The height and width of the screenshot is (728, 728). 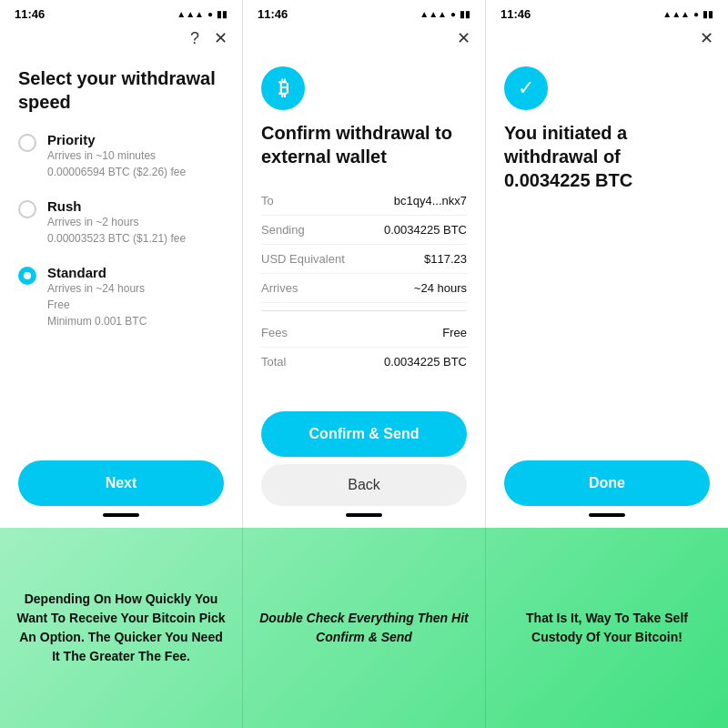 What do you see at coordinates (445, 15) in the screenshot?
I see `status-icons-2: ▲▲▲ ● ▮▮` at bounding box center [445, 15].